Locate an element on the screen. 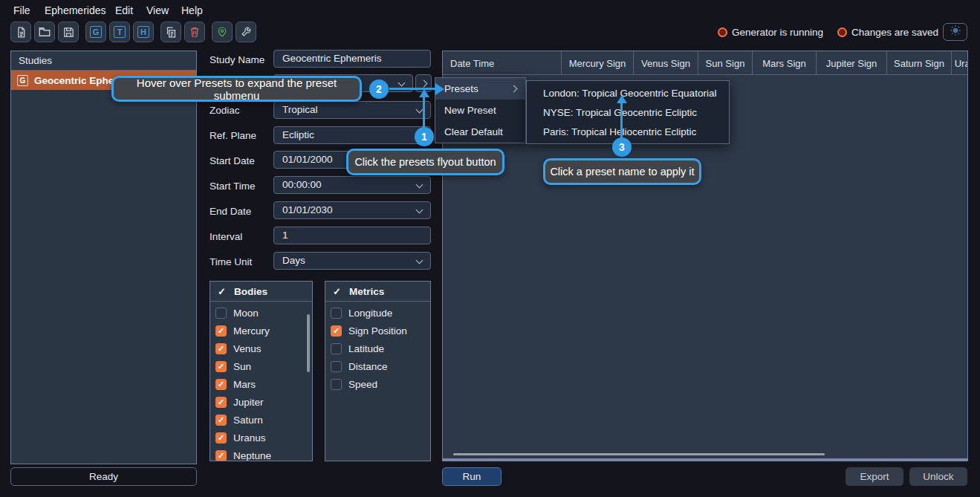 The height and width of the screenshot is (497, 980). generator-status-label: Generator is running is located at coordinates (777, 33).